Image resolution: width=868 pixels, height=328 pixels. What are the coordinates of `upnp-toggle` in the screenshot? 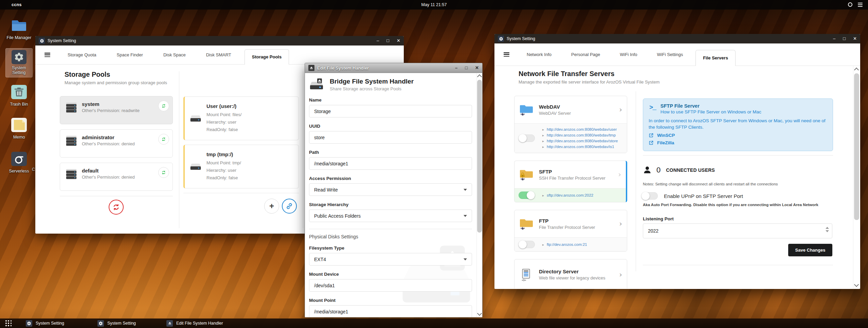 It's located at (650, 196).